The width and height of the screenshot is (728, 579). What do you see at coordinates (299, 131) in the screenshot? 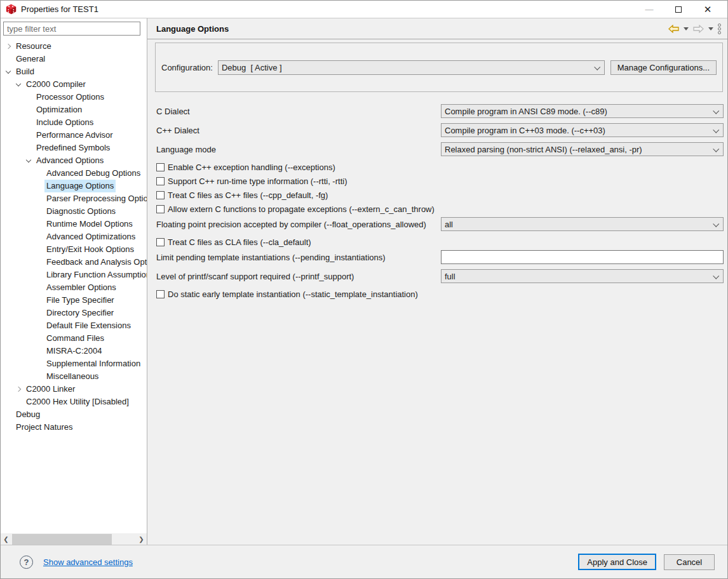
I see `field-label: C++ Dialect` at bounding box center [299, 131].